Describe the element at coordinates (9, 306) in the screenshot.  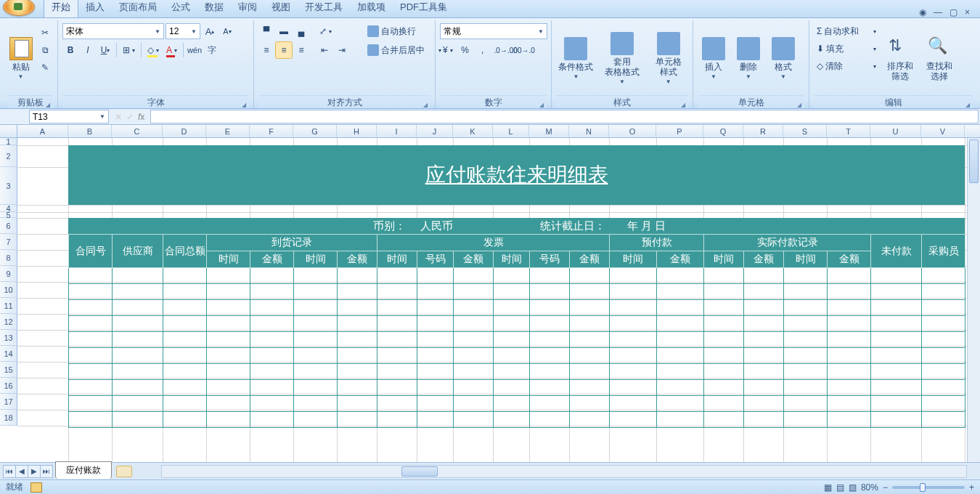
I see `row-header: 11` at that location.